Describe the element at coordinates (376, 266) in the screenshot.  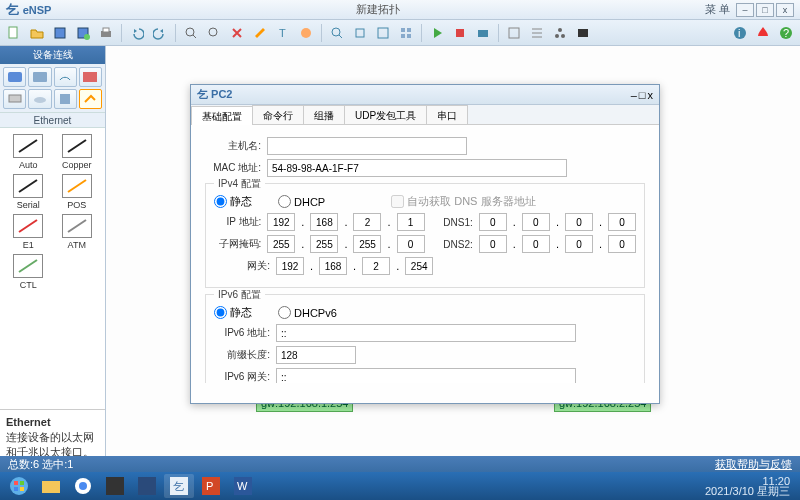
I see `gw-oct3` at that location.